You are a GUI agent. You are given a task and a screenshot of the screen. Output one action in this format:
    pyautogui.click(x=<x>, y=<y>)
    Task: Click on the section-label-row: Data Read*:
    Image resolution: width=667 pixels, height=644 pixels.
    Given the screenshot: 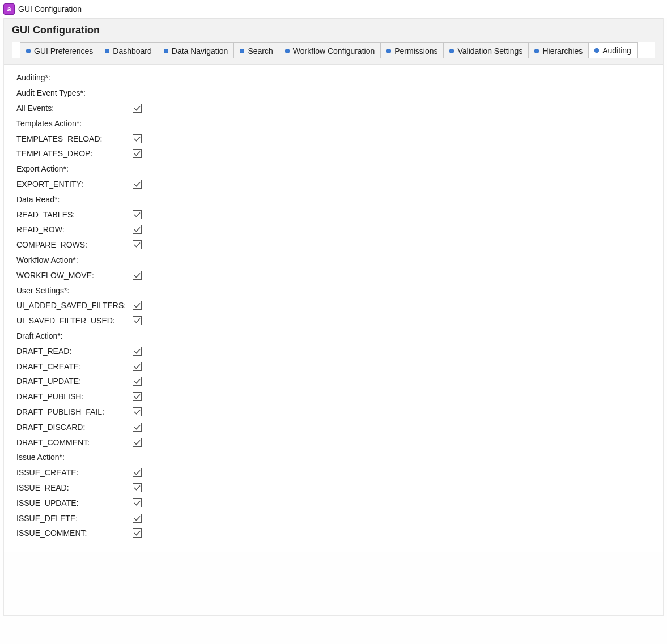 What is the action you would take?
    pyautogui.click(x=333, y=199)
    